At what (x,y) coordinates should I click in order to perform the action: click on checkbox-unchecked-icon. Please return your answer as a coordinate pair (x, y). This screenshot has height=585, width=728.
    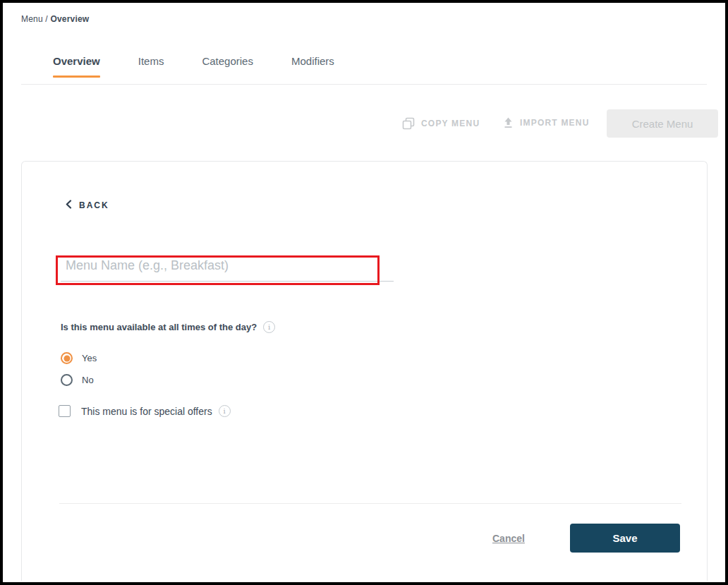
    Looking at the image, I should click on (65, 411).